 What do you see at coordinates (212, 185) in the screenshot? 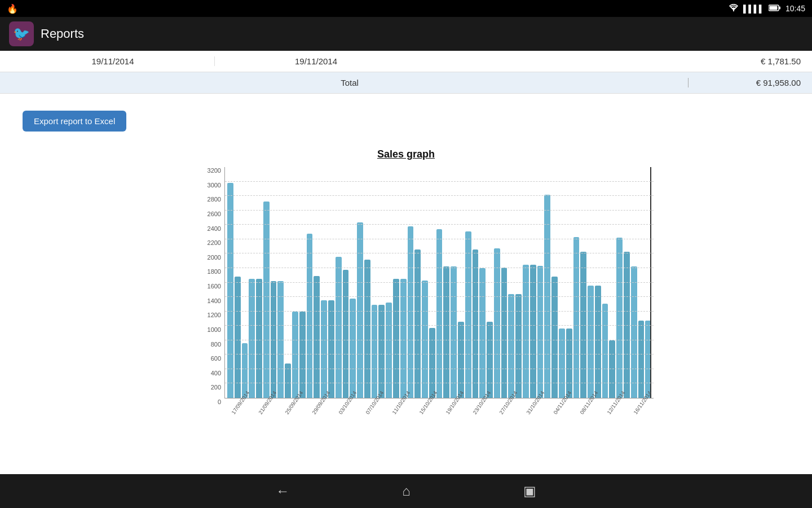
I see `y-label: 3000` at bounding box center [212, 185].